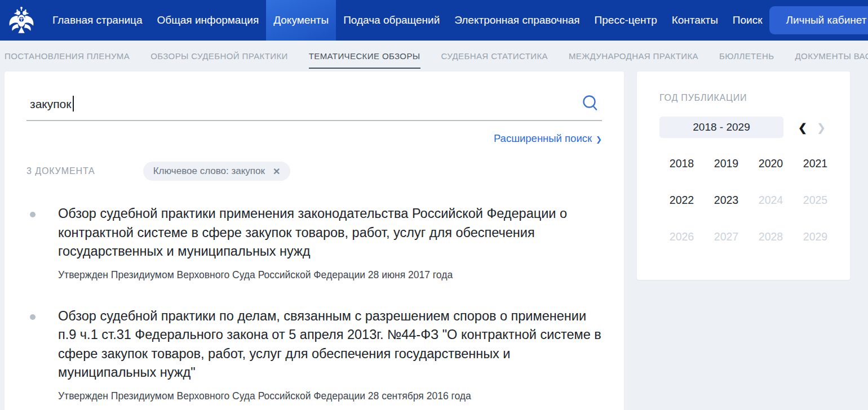 The image size is (868, 410). I want to click on close-icon: ✕, so click(276, 171).